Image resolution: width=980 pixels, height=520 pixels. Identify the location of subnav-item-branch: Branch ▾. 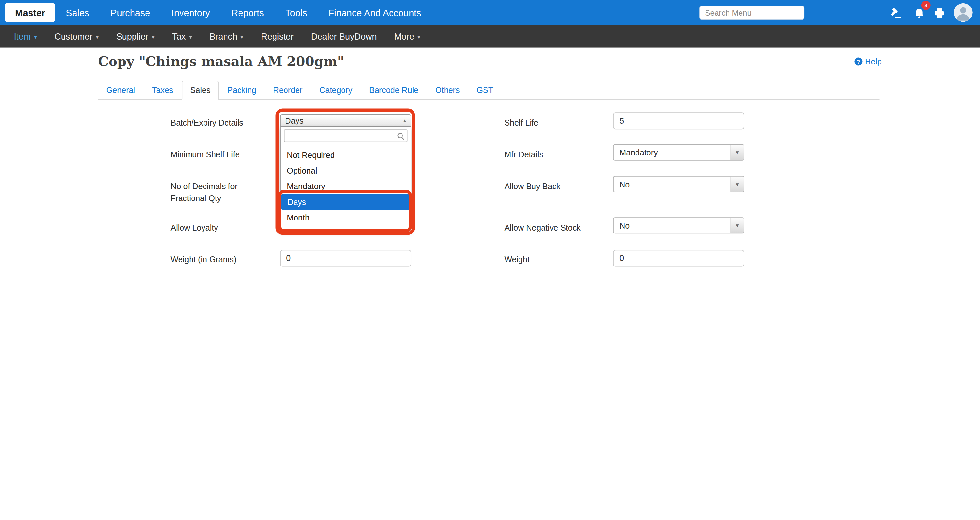
(227, 36).